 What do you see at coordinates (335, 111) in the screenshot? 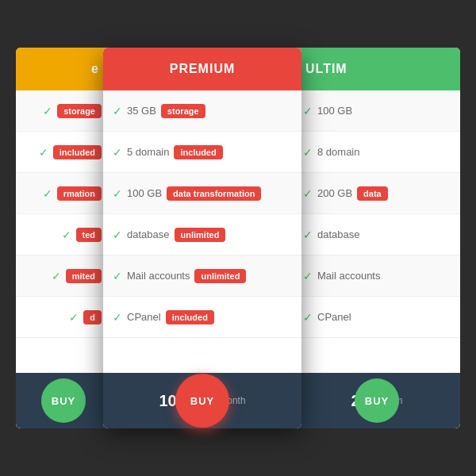
I see `ultimate-storage-amount: 100 GB` at bounding box center [335, 111].